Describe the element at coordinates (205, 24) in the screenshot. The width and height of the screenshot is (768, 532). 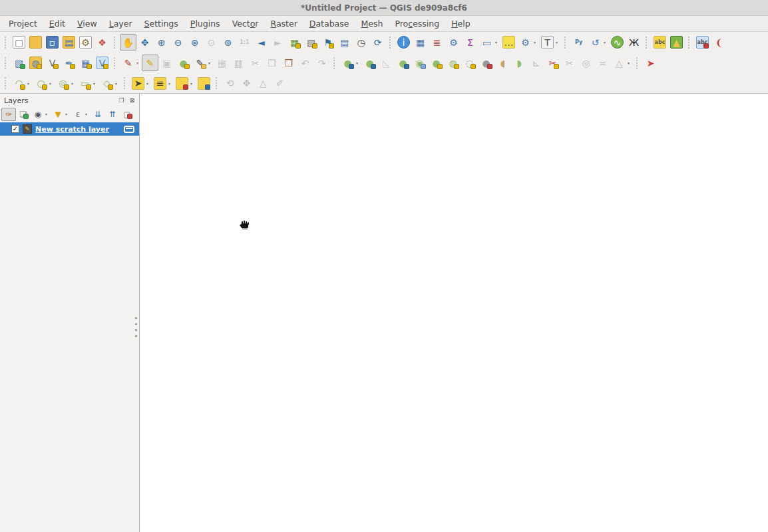
I see `menu-plugins: Plugins` at that location.